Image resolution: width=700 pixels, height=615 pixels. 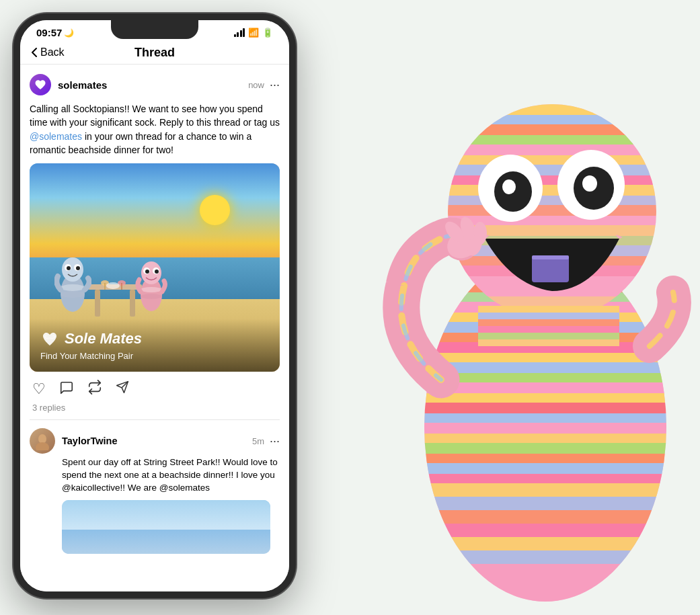 What do you see at coordinates (122, 387) in the screenshot?
I see `share-icon` at bounding box center [122, 387].